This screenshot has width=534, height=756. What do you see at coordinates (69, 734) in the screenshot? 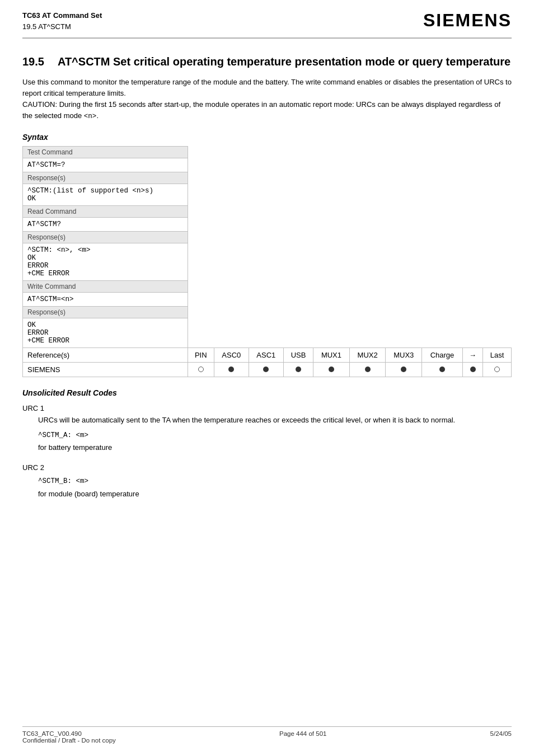
I see `footer-doc-id: TC63_ATC_V00.490` at bounding box center [69, 734].